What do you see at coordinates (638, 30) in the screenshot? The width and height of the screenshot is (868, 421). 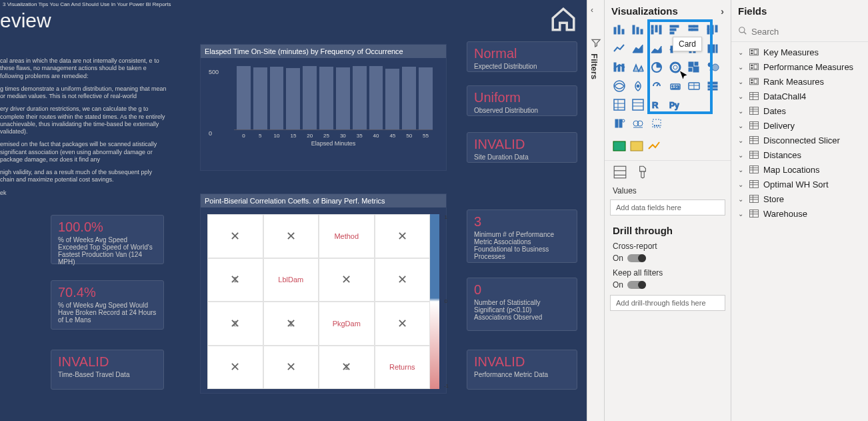 I see `viz-clustered-bar-icon` at bounding box center [638, 30].